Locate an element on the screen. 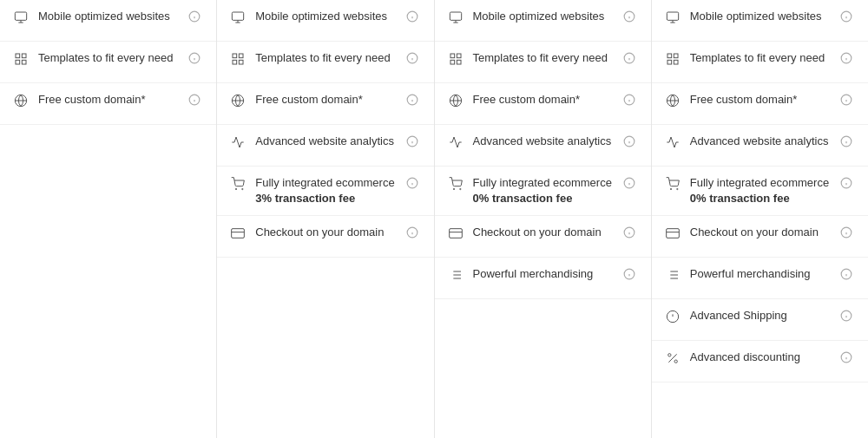  feature-label: Advanced discounting is located at coordinates (762, 357).